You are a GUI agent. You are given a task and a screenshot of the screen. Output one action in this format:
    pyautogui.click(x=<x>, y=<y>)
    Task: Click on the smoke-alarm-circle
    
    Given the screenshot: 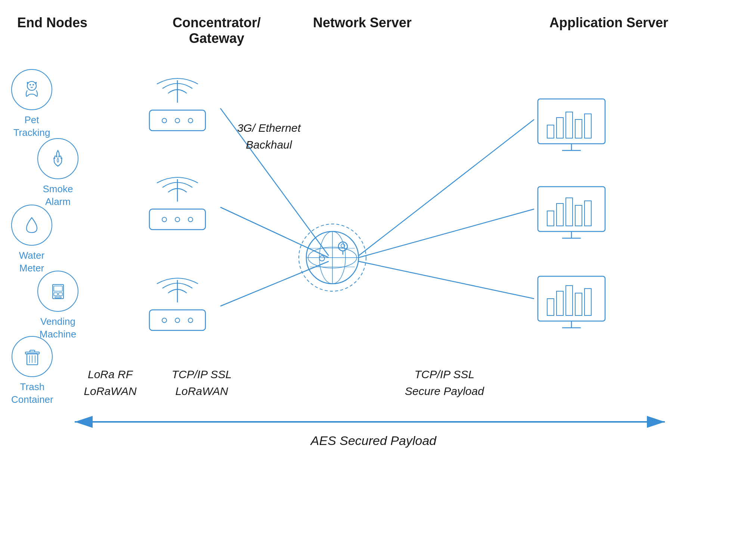 What is the action you would take?
    pyautogui.click(x=58, y=159)
    